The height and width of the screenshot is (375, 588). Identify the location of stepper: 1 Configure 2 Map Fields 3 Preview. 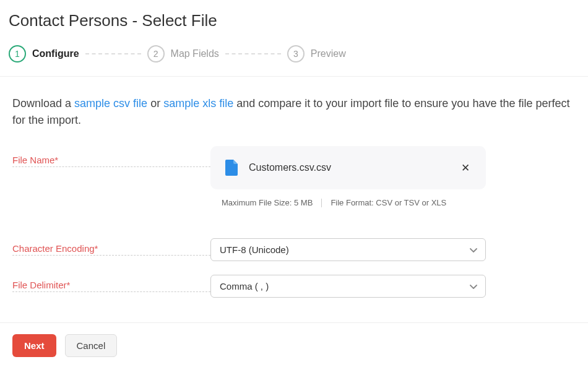
(294, 59).